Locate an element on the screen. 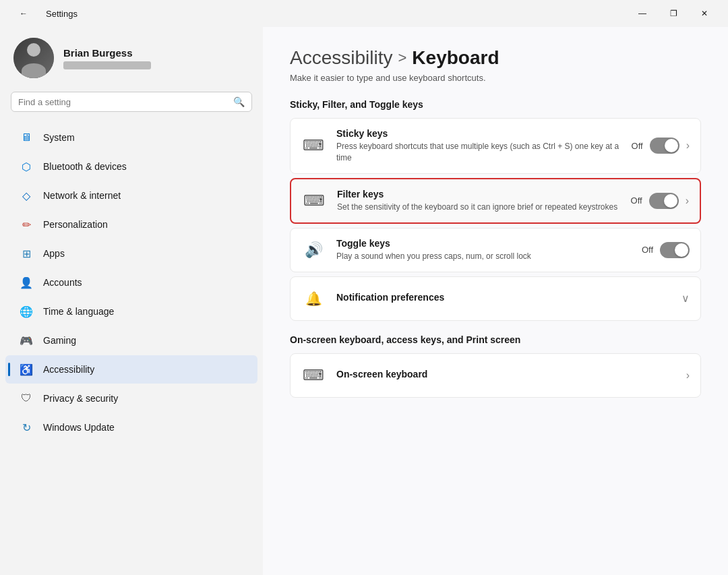 The image size is (728, 575). nav-label-accounts: Accounts is located at coordinates (63, 282).